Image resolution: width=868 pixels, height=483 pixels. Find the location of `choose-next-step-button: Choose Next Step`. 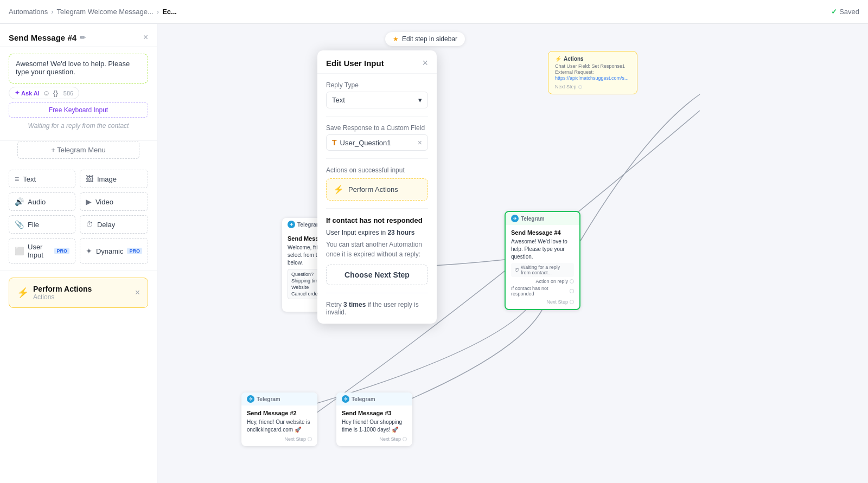

choose-next-step-button: Choose Next Step is located at coordinates (377, 275).